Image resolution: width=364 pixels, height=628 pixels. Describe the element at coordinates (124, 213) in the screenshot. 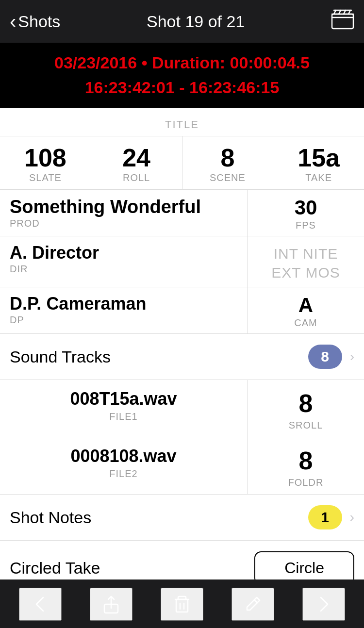

I see `prod-left: Something Wonderful PROD` at that location.